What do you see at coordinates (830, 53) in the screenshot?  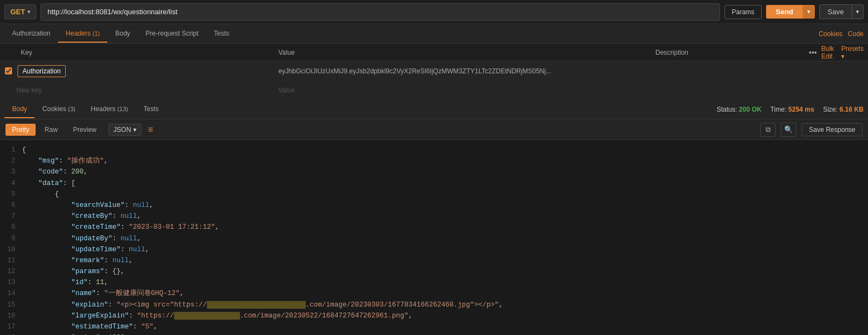 I see `bulk-edit-button: Bulk Edit` at bounding box center [830, 53].